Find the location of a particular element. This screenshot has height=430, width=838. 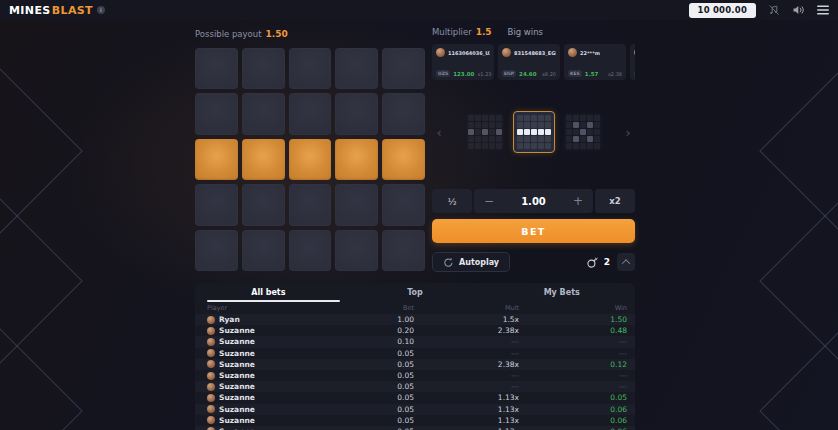

mine-tile-r4c2 is located at coordinates (264, 204).